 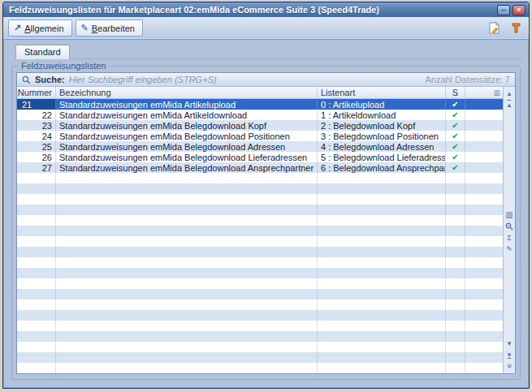 I want to click on fast-down-icon: », so click(x=509, y=366).